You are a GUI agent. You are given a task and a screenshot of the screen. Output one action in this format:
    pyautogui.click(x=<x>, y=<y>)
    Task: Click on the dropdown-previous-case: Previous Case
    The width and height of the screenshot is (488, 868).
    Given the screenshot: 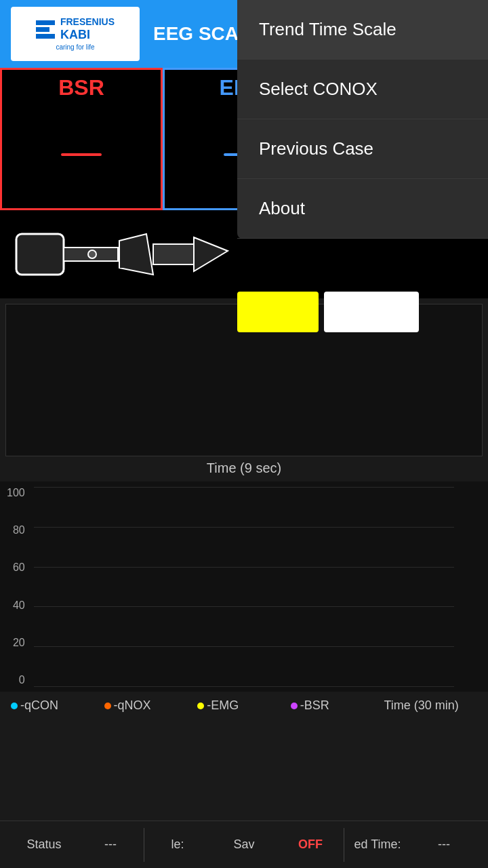 What is the action you would take?
    pyautogui.click(x=363, y=149)
    